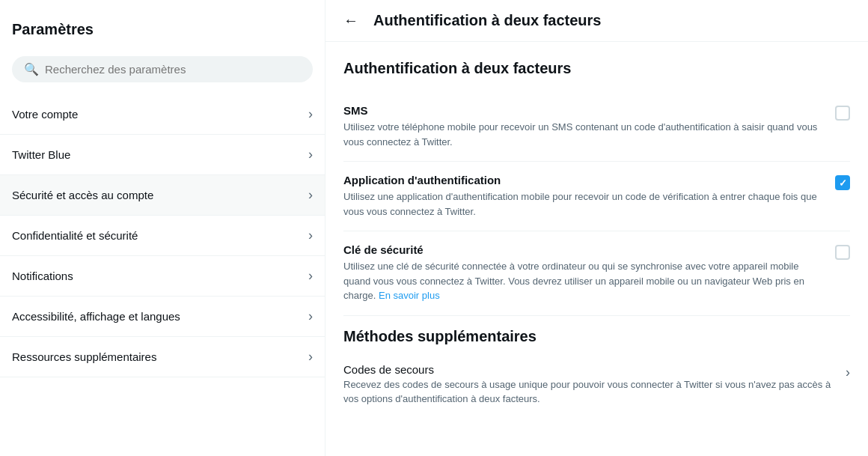  What do you see at coordinates (597, 127) in the screenshot?
I see `sms-option: SMS Utilisez votre téléphone mobile pour…` at bounding box center [597, 127].